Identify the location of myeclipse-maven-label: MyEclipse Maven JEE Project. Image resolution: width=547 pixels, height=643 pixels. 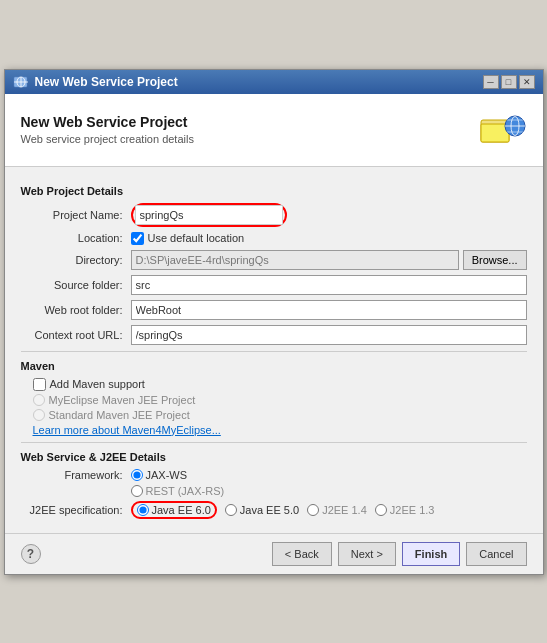
(122, 400).